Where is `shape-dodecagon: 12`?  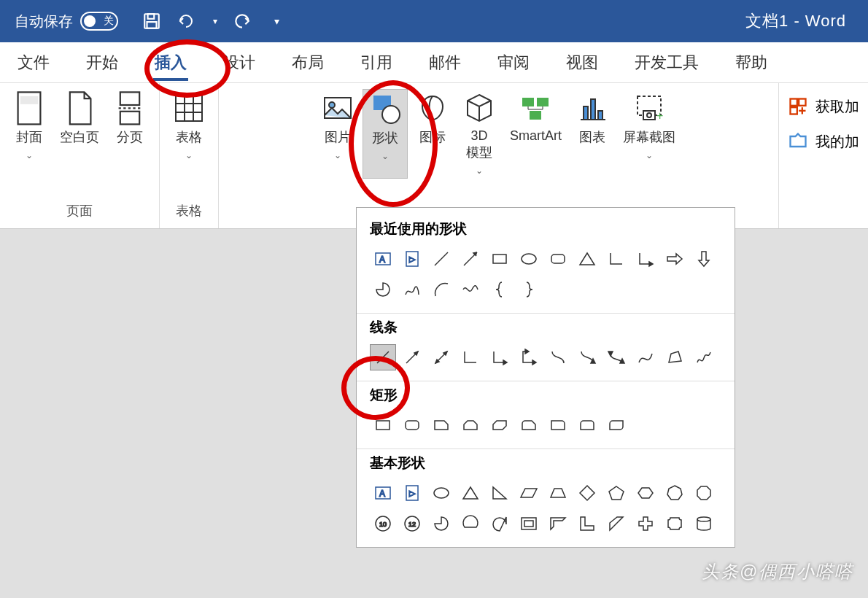
shape-dodecagon: 12 is located at coordinates (412, 524).